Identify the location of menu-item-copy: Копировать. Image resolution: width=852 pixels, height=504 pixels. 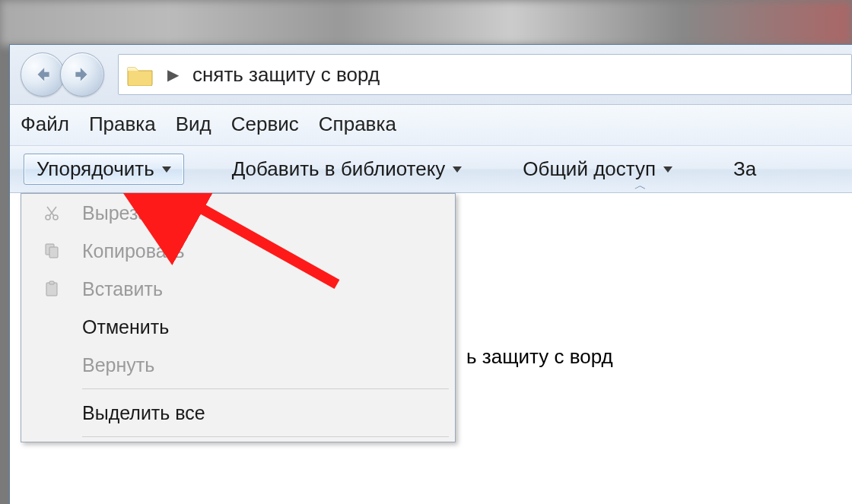
(238, 251).